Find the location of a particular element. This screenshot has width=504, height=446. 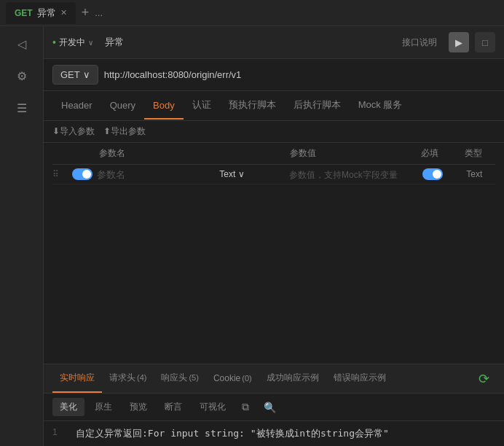

row-toggle is located at coordinates (84, 174).